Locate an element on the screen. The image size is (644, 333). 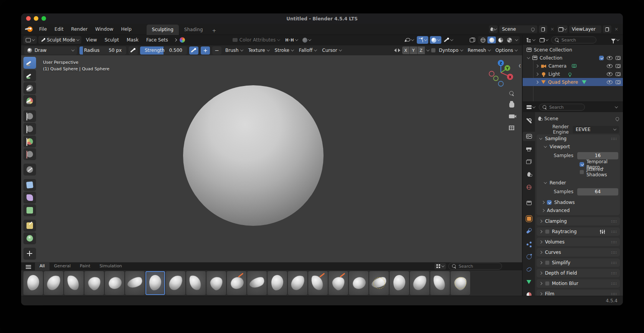
tab-particles is located at coordinates (529, 244).